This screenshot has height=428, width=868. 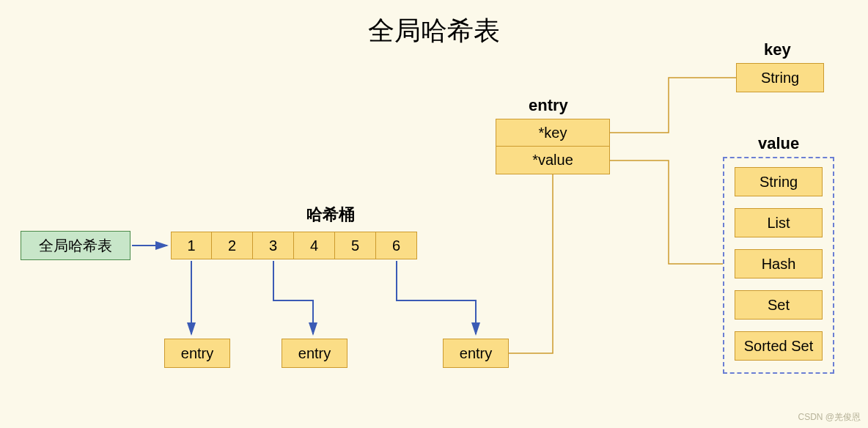 What do you see at coordinates (548, 106) in the screenshot?
I see `entry-struct-label: entry` at bounding box center [548, 106].